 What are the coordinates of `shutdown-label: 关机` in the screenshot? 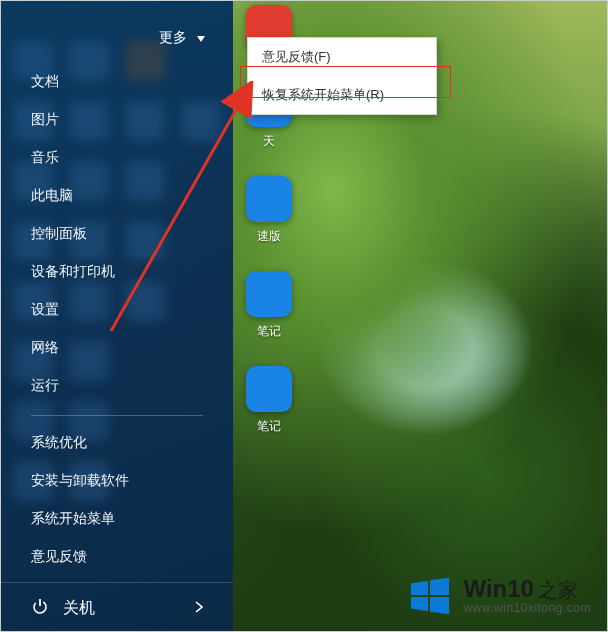 It's located at (79, 608).